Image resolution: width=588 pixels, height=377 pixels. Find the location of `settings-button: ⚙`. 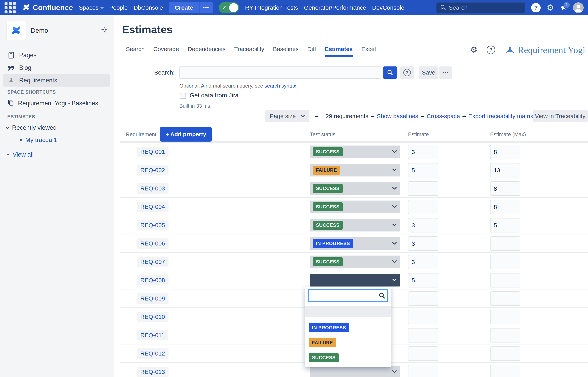

settings-button: ⚙ is located at coordinates (550, 8).